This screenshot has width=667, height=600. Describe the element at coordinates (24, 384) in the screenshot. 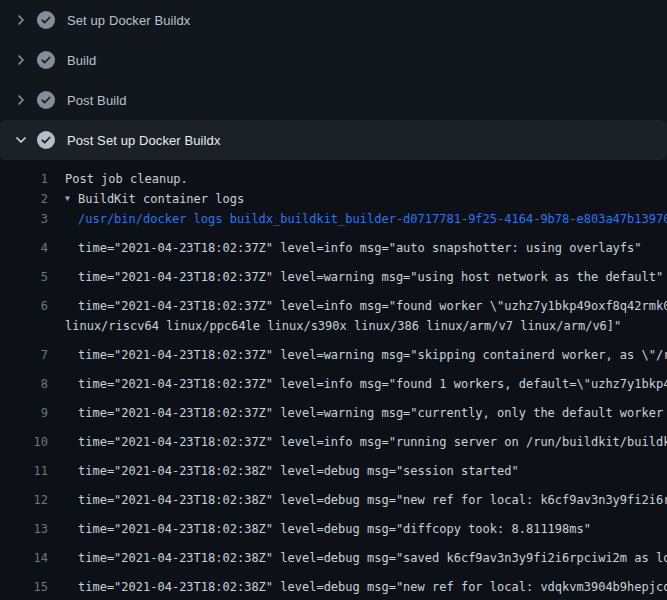

I see `log-line-number: 8` at that location.